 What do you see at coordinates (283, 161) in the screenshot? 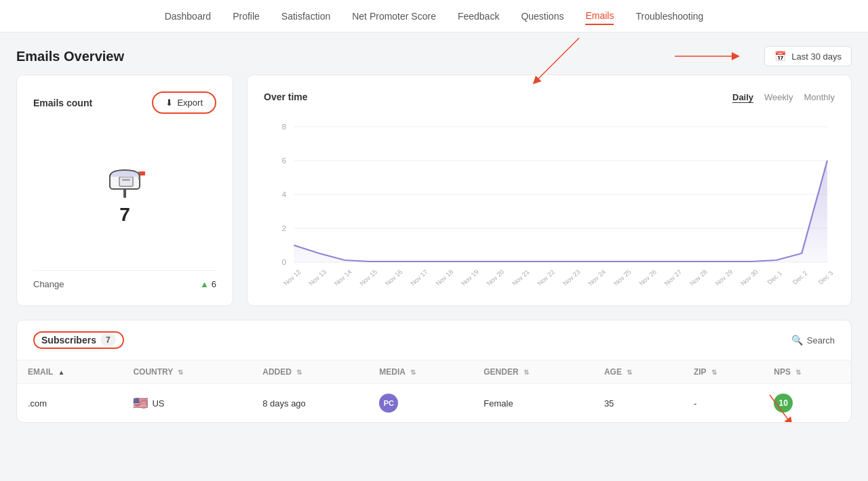
I see `svg-text: 6` at bounding box center [283, 161].